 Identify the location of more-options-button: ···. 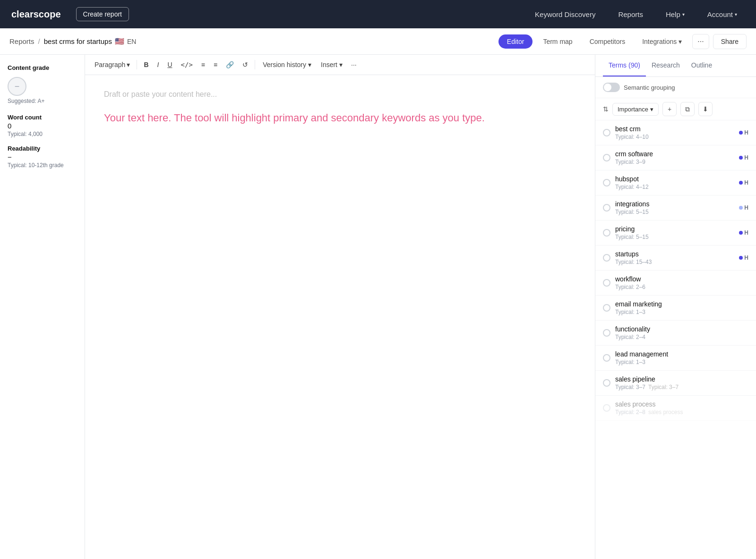
(700, 42).